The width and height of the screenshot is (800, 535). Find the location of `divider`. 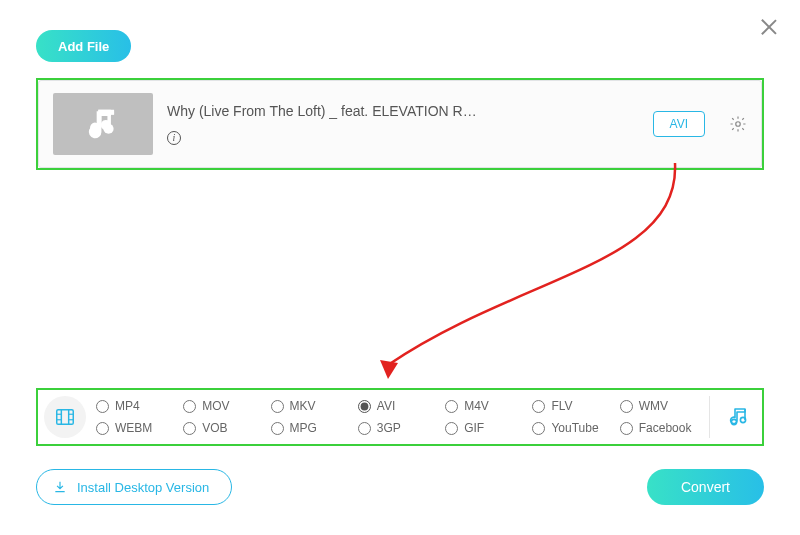

divider is located at coordinates (710, 417).